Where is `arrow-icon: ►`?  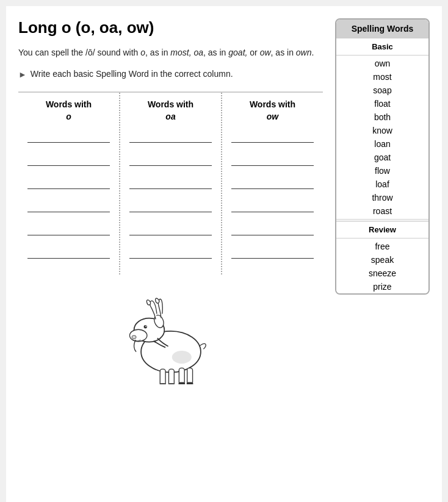 arrow-icon: ► is located at coordinates (23, 74).